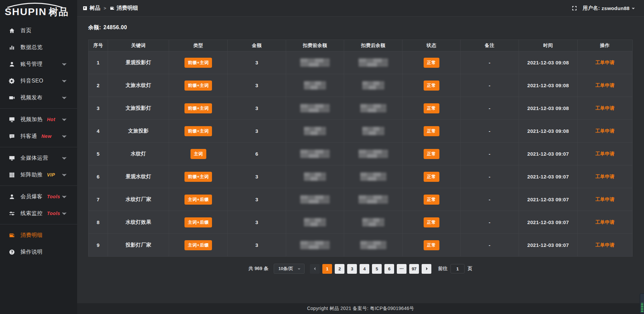 This screenshot has width=644, height=314. I want to click on column-header: 备注, so click(490, 46).